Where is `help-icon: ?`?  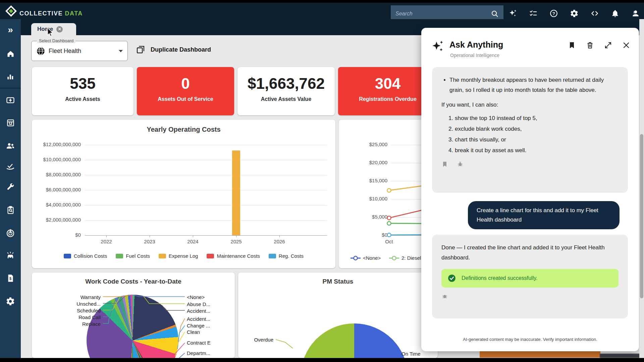 help-icon: ? is located at coordinates (554, 13).